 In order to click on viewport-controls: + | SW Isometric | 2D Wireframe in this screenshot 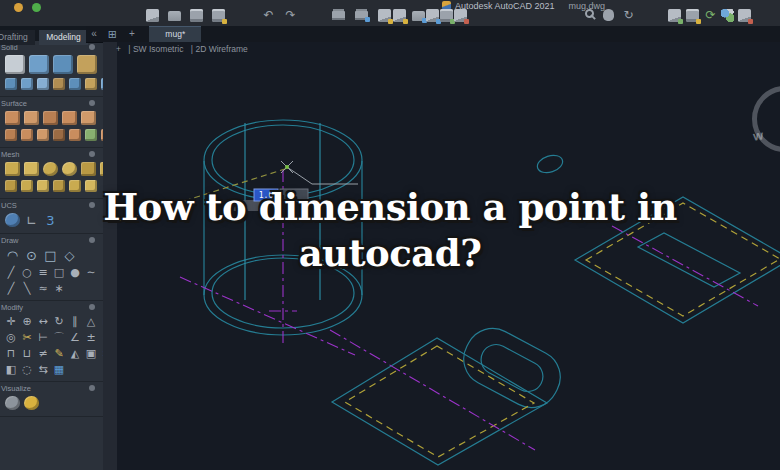, I will do `click(184, 50)`.